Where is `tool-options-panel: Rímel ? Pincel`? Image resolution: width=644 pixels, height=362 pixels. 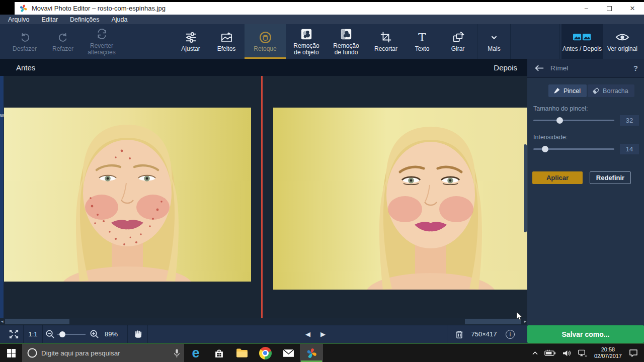
tool-options-panel: Rímel ? Pincel is located at coordinates (586, 192).